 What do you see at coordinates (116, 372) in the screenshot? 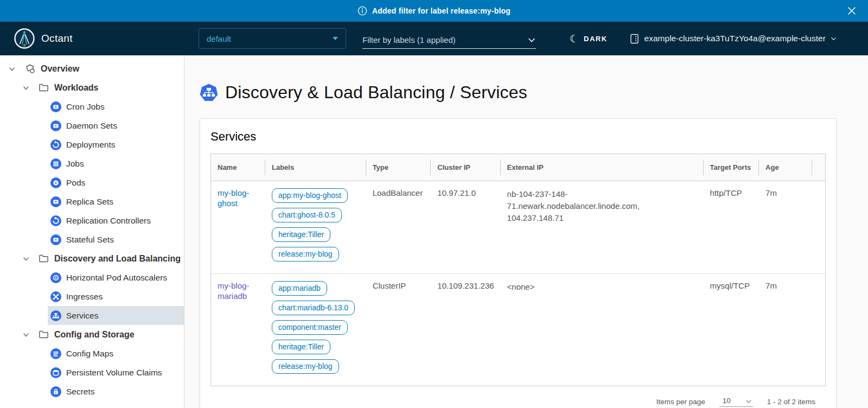
I see `sidebar-item-persistent-volume-claims: Persistent Volume Claims` at bounding box center [116, 372].